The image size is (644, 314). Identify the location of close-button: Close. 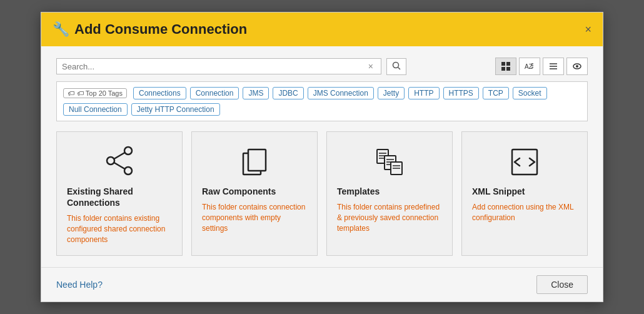
(562, 285).